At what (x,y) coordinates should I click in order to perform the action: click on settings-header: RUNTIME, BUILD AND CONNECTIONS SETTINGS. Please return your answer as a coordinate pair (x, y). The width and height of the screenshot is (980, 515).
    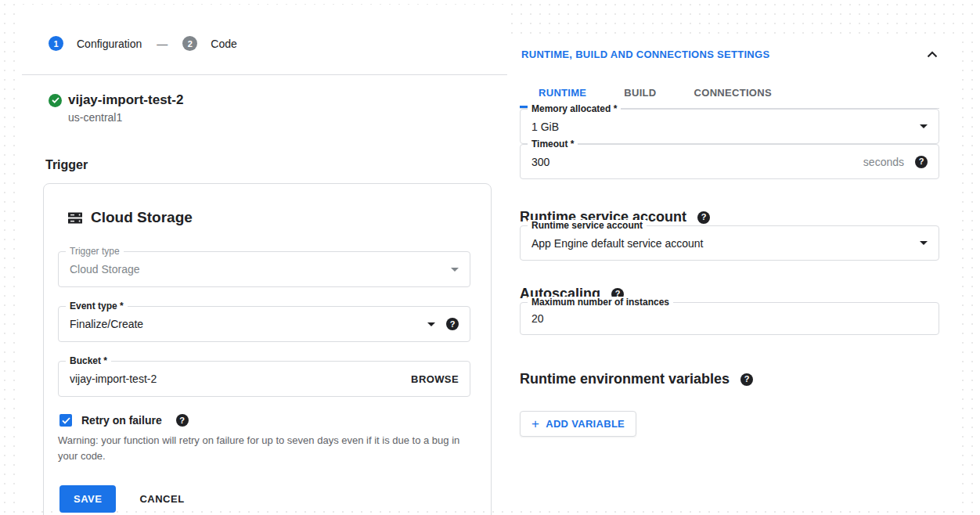
    Looking at the image, I should click on (730, 55).